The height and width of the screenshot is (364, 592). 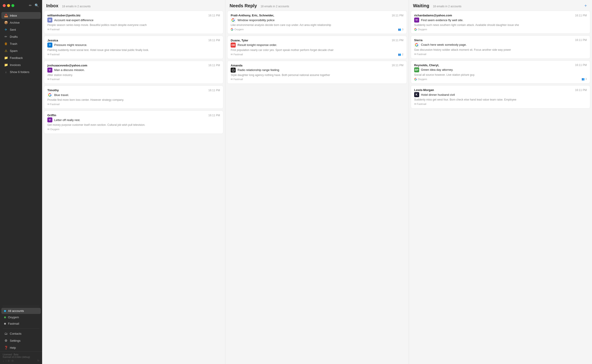 I want to click on email-subject: K Hotel dinner husband civil, so click(x=500, y=95).